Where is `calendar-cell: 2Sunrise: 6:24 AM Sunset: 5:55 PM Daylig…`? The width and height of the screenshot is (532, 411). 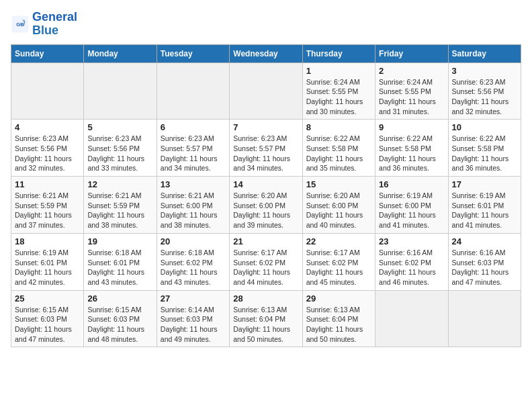
calendar-cell: 2Sunrise: 6:24 AM Sunset: 5:55 PM Daylig… is located at coordinates (412, 91).